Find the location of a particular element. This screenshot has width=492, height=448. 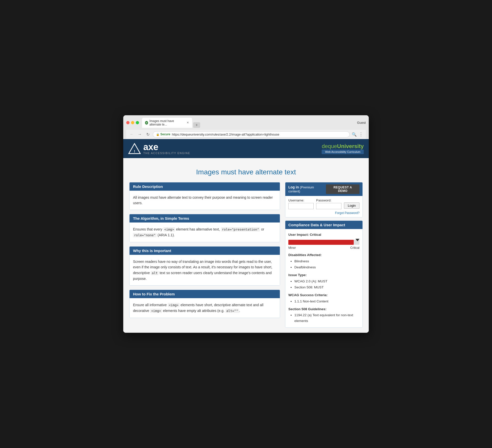

forgot-password-link: Forgot Password? is located at coordinates (347, 213).